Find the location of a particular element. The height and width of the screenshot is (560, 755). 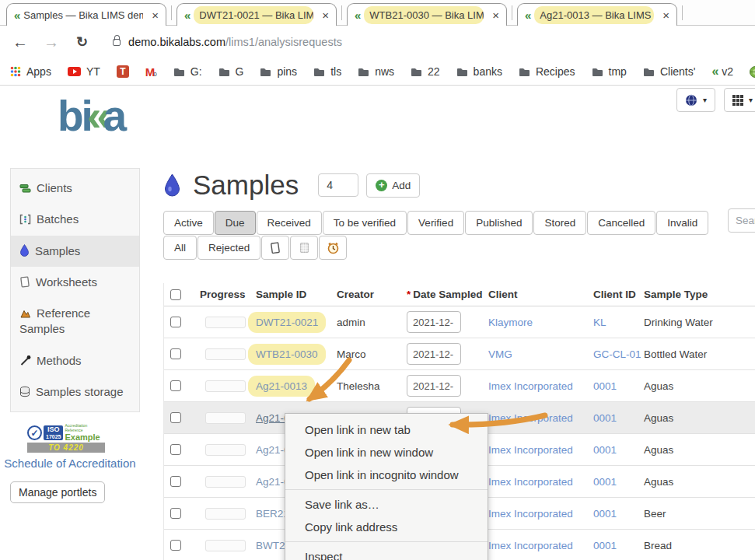

column-header-date-sampled: *Date Sampled is located at coordinates (448, 294).